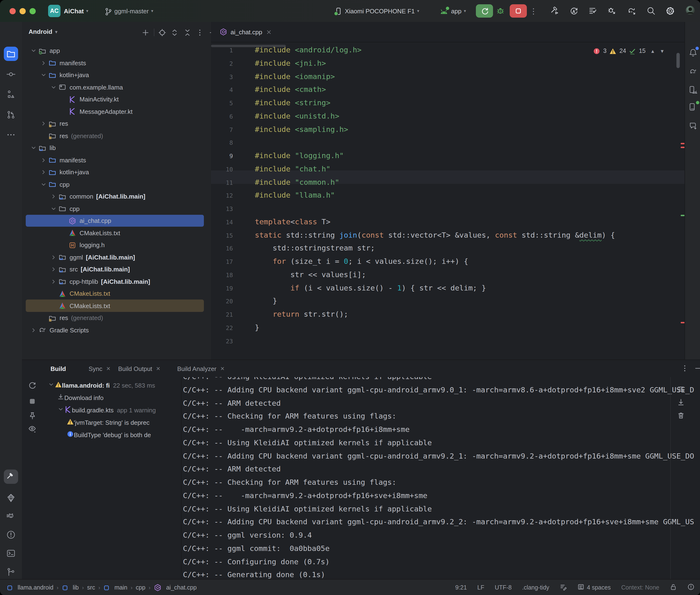 The image size is (700, 595). What do you see at coordinates (11, 115) in the screenshot?
I see `pull-requests-icon` at bounding box center [11, 115].